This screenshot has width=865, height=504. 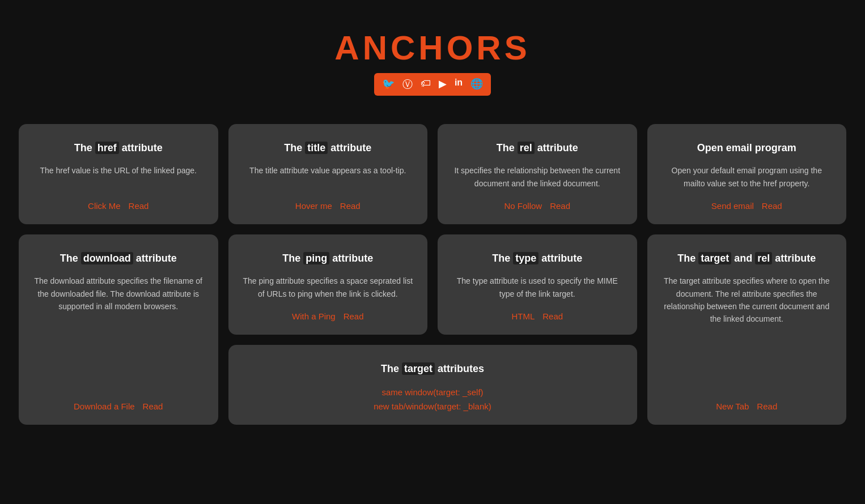 What do you see at coordinates (328, 284) in the screenshot?
I see `card-ping-attr: The ping attribute The ping attribute sp…` at bounding box center [328, 284].